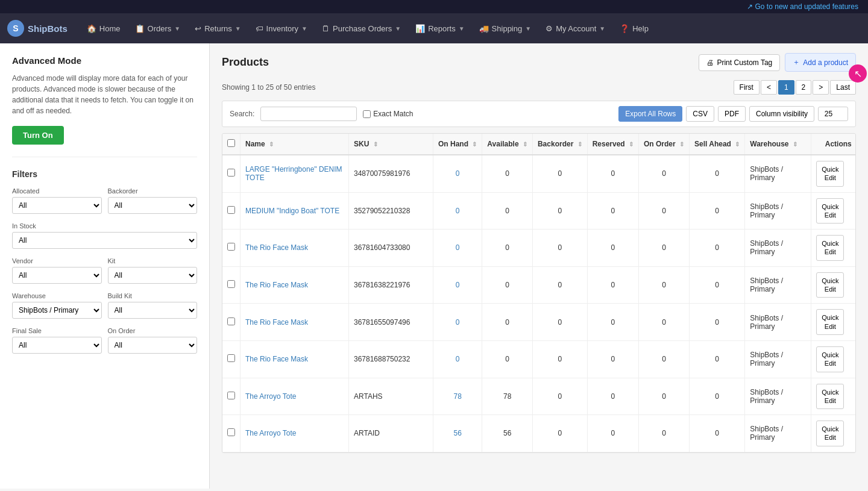 The image size is (868, 491). Describe the element at coordinates (309, 114) in the screenshot. I see `search-input` at that location.